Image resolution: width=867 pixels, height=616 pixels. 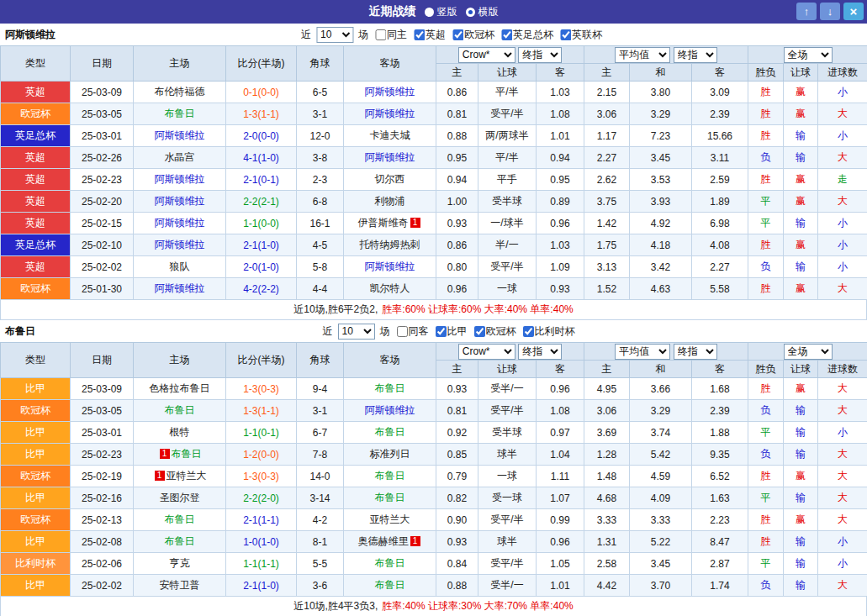 What do you see at coordinates (434, 34) in the screenshot?
I see `filter-row: 阿斯顿维拉近10场同主英超欧冠杯英足总杯英联杯` at bounding box center [434, 34].